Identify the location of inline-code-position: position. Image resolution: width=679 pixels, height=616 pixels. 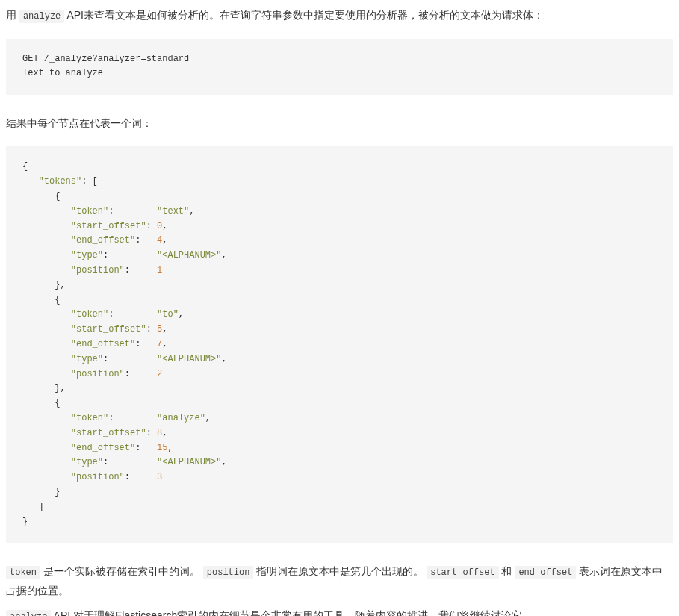
(229, 573).